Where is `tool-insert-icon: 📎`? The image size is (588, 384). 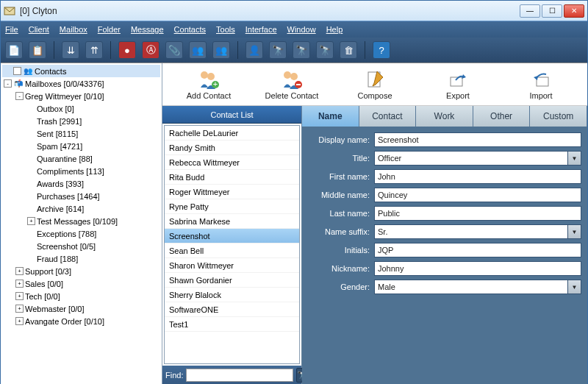 tool-insert-icon: 📎 is located at coordinates (174, 50).